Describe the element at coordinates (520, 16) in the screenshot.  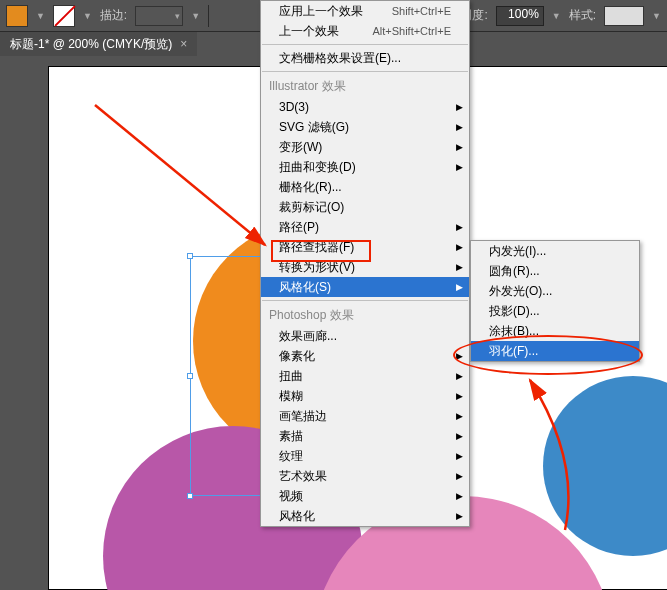
I see `opacity-input: 100%` at that location.